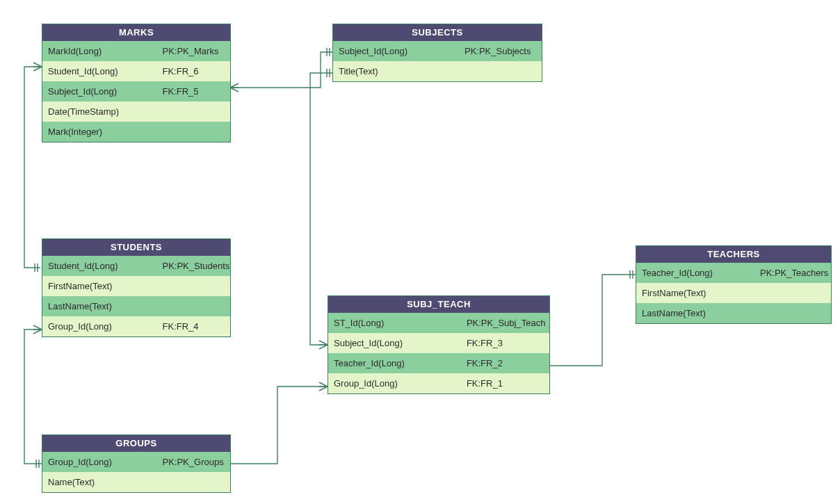 This screenshot has width=840, height=504. What do you see at coordinates (136, 247) in the screenshot?
I see `entity-students-title: STUDENTS` at bounding box center [136, 247].